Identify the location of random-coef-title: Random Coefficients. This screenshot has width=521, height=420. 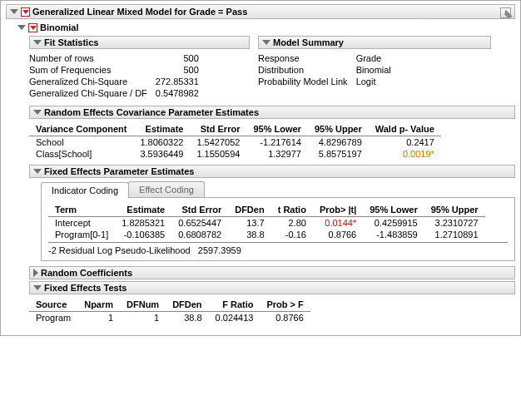
(87, 273).